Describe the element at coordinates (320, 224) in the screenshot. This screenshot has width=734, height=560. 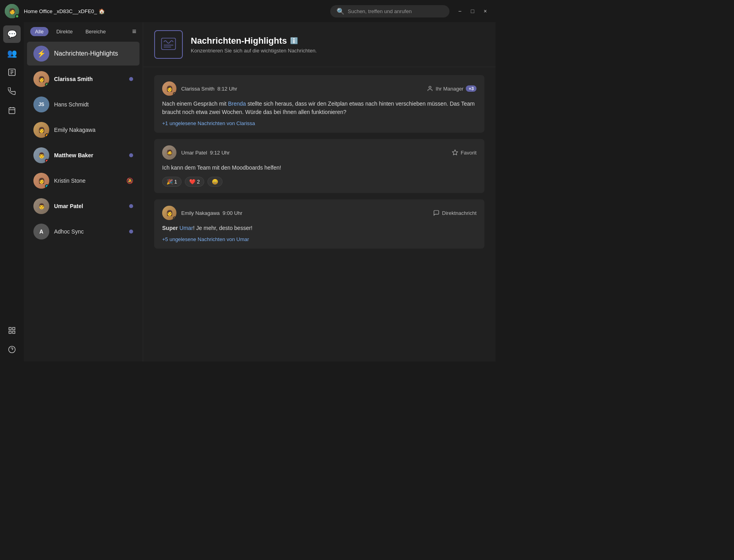
I see `message-card-emily: 👩 Emily Nakagawa 9:00 Uhr Direktnachrich…` at that location.